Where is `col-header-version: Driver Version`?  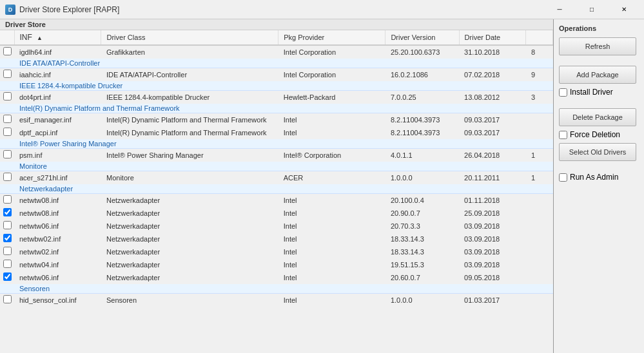
col-header-version: Driver Version is located at coordinates (422, 37).